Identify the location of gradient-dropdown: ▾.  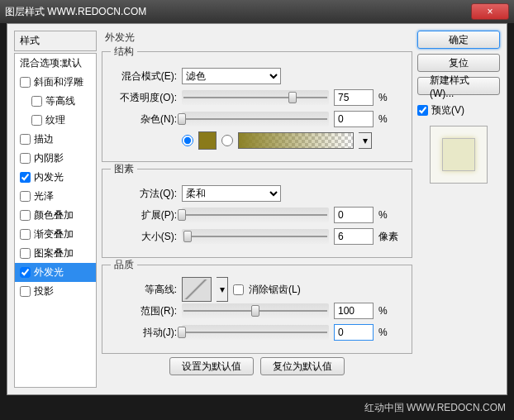
(365, 141).